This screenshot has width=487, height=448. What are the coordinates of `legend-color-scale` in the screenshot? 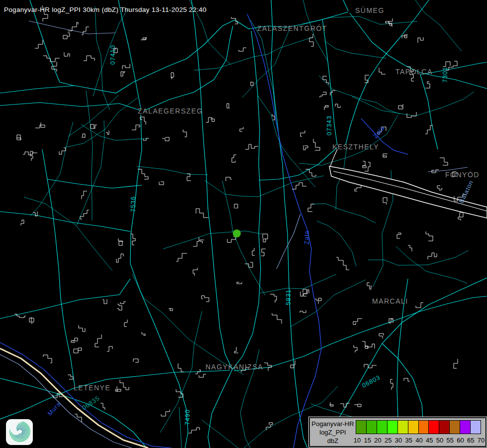 It's located at (418, 427).